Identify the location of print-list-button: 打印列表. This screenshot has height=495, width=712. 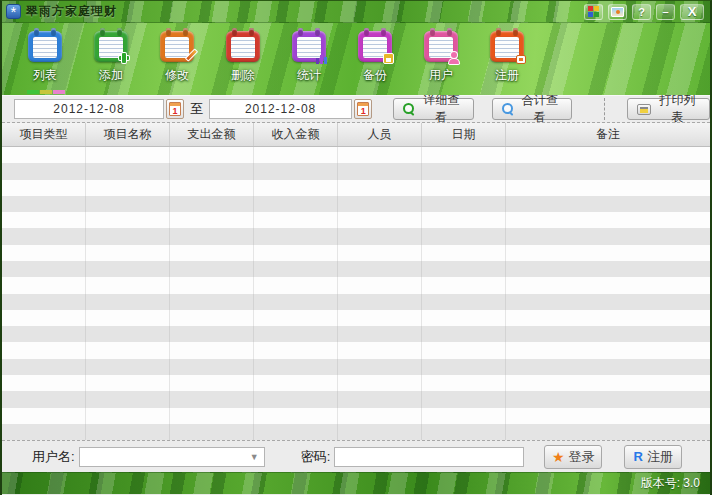
(668, 109).